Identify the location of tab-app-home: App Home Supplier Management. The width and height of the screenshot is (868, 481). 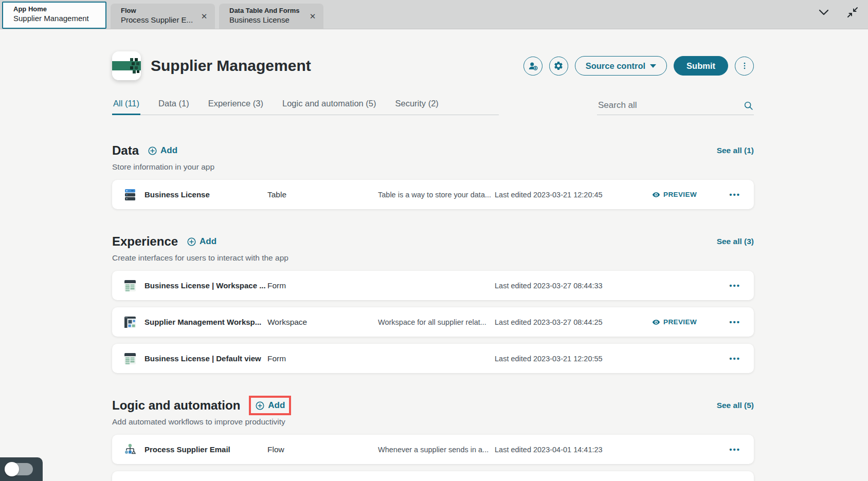
(55, 15).